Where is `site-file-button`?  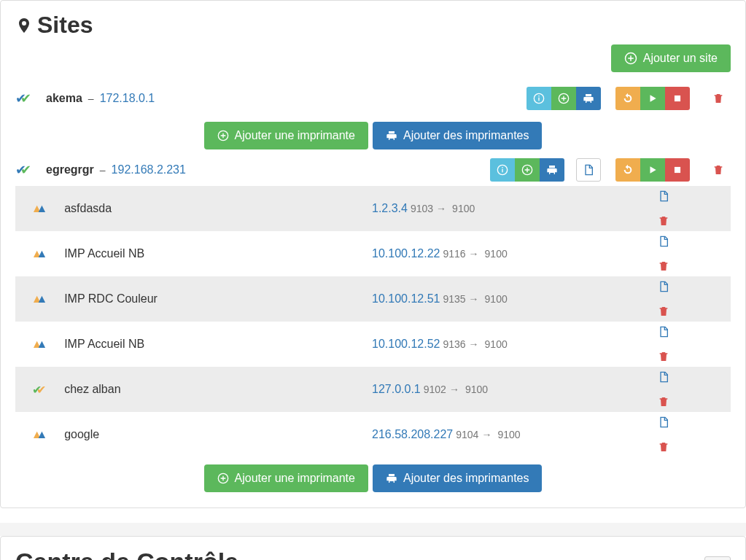 site-file-button is located at coordinates (588, 170).